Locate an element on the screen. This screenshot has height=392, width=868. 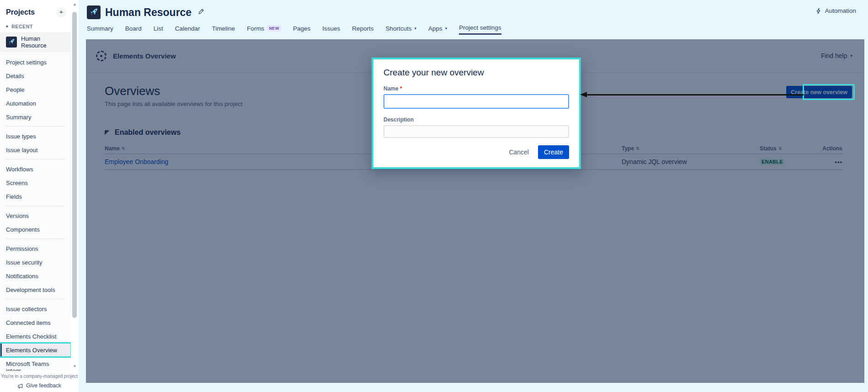
lightning-bolt-icon is located at coordinates (819, 11).